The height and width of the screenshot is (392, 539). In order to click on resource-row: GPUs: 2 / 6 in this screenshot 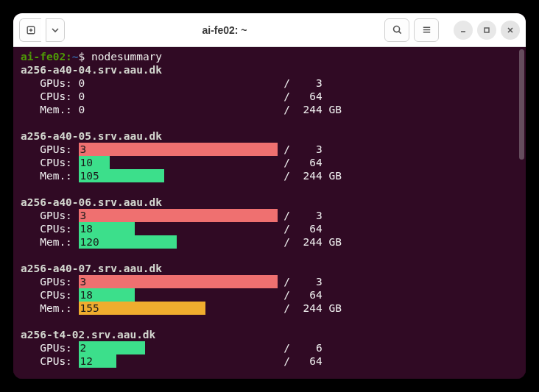, I will do `click(270, 348)`.